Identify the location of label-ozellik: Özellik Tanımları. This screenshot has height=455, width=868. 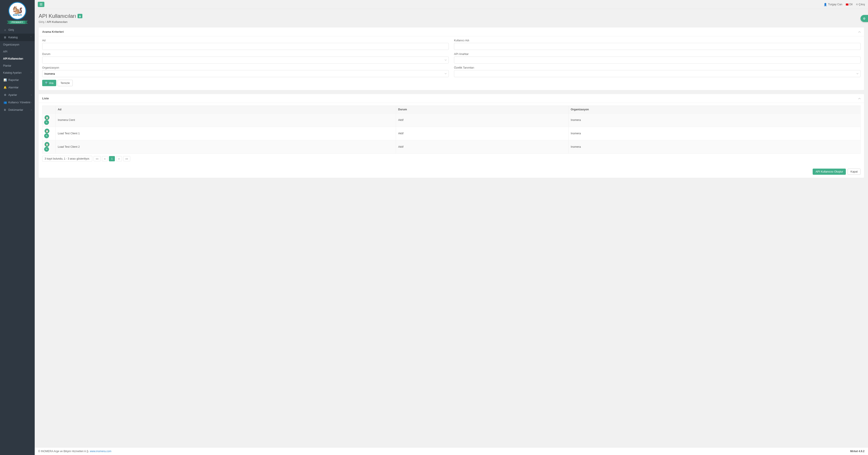
(657, 67).